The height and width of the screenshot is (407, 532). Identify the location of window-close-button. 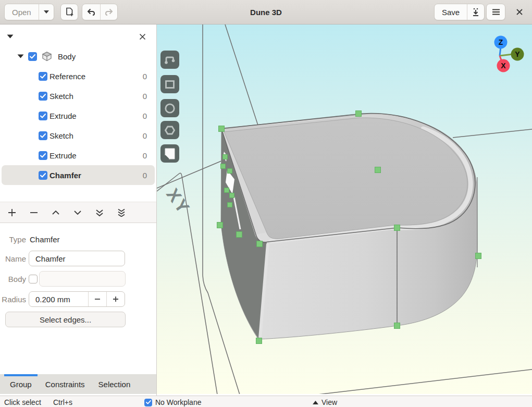
(519, 12).